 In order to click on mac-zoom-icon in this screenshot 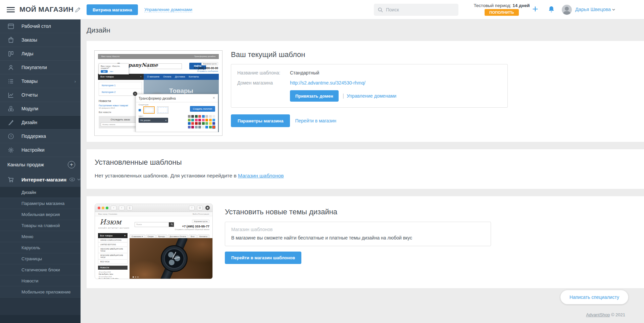, I will do `click(107, 208)`.